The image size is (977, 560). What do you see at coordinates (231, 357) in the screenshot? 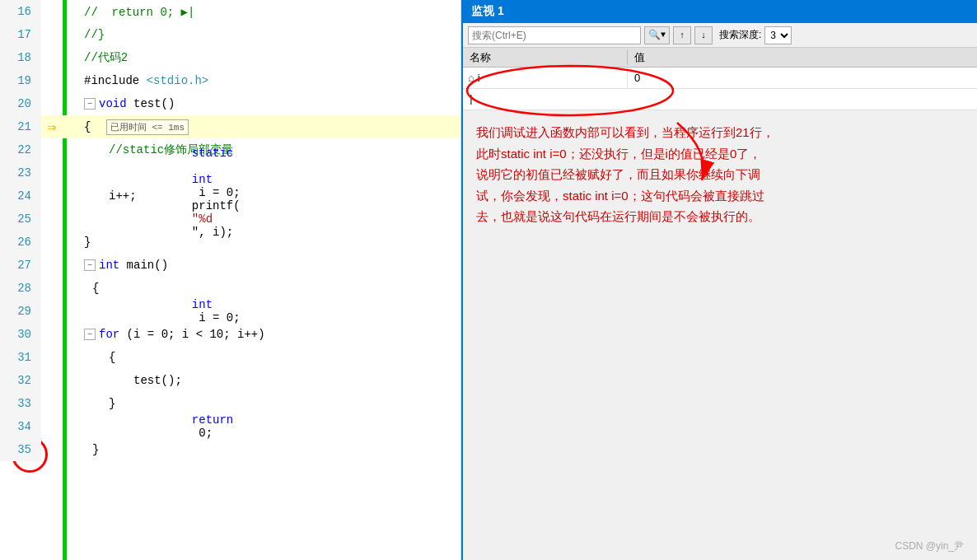
I see `code-line-31: 31 {` at bounding box center [231, 357].